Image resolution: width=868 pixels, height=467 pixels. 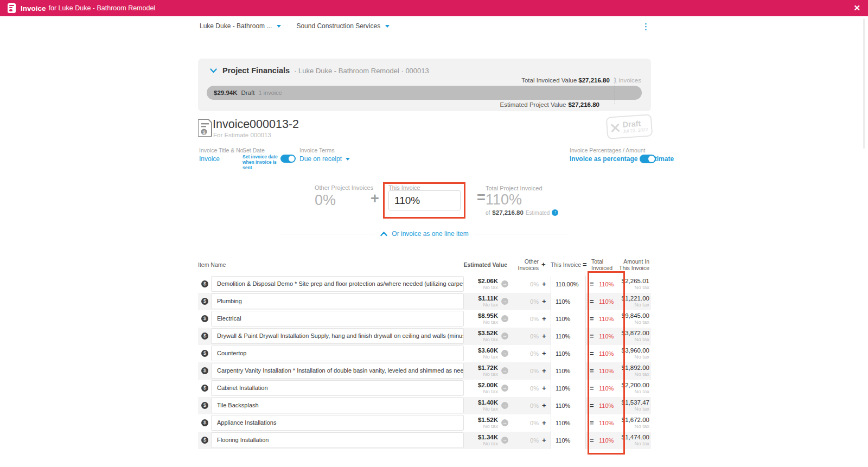 What do you see at coordinates (864, 84) in the screenshot?
I see `scrollbar` at bounding box center [864, 84].